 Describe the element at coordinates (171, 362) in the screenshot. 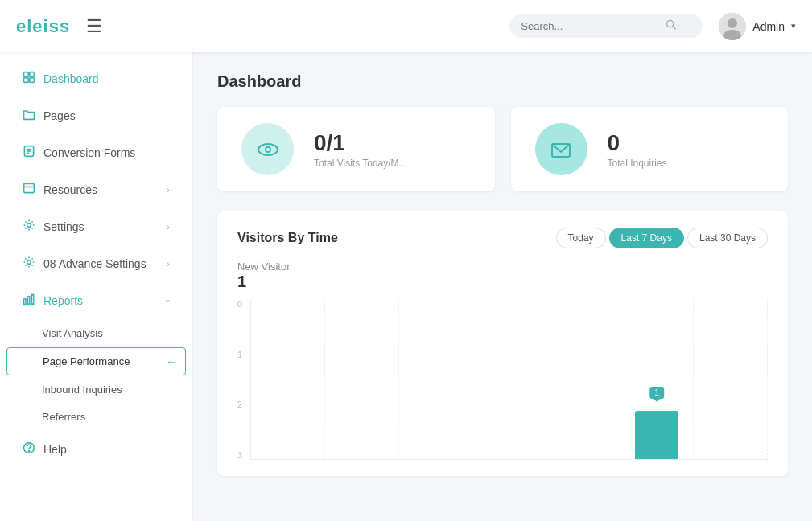

I see `arrow-left-icon: ←` at that location.